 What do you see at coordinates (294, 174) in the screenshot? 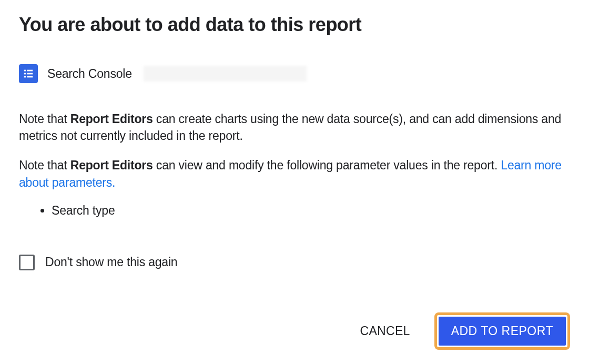
I see `note-editors-parameters: Note that Report Editors can view and mo…` at bounding box center [294, 174].